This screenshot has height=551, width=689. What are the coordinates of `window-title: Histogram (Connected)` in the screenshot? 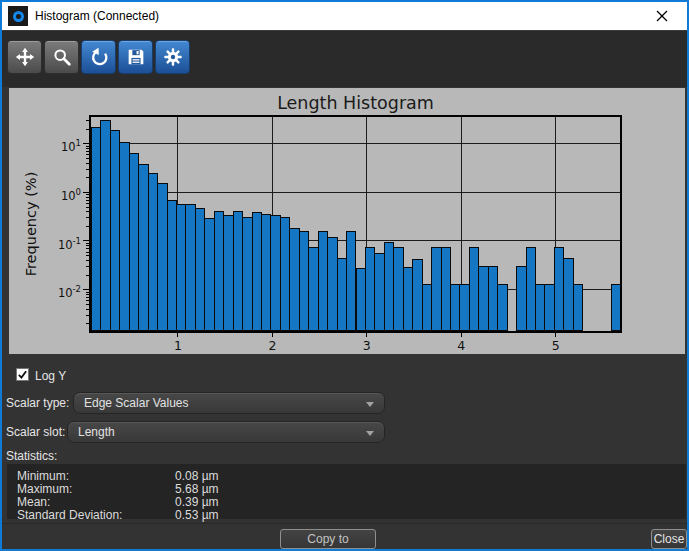 It's located at (97, 16).